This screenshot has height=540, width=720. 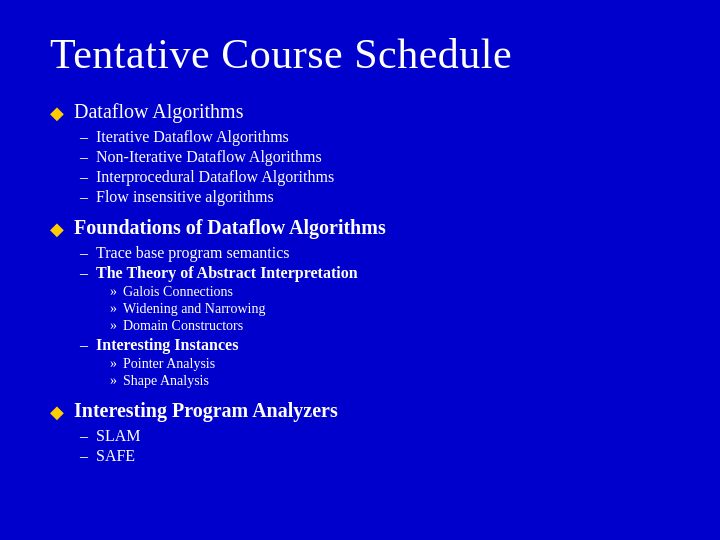 I want to click on sub-item-slam: – SLAM, so click(x=375, y=436).